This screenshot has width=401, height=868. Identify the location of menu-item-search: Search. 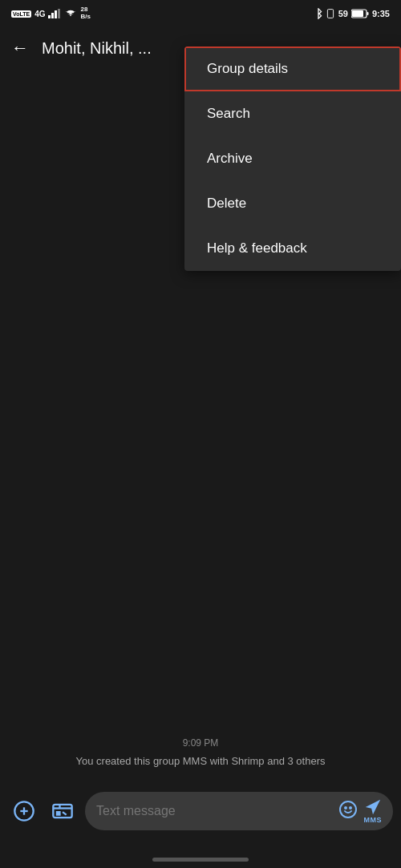
(293, 114).